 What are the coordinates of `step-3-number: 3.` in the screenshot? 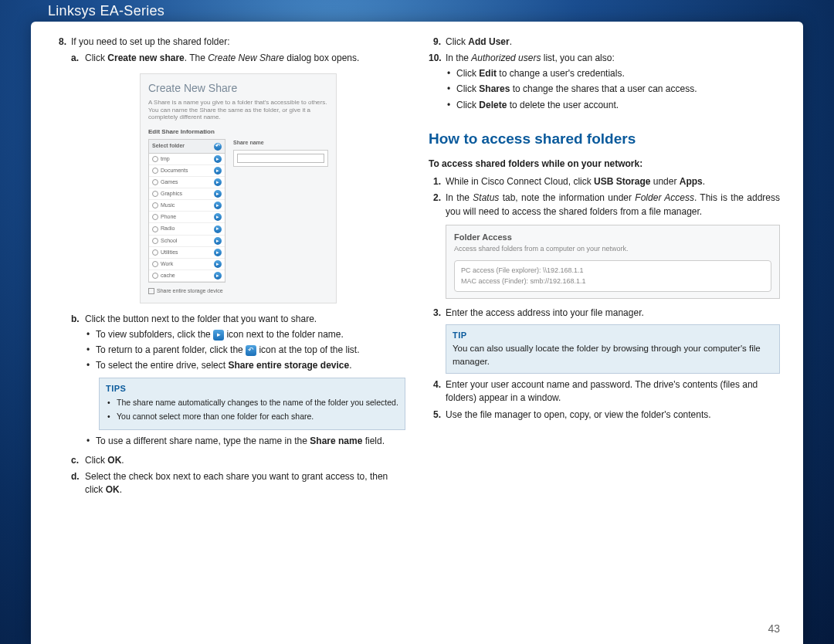 It's located at (437, 314).